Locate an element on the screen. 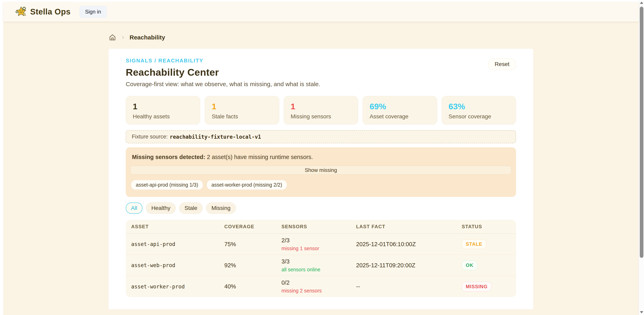 The image size is (644, 315). status-filter-group: All Healthy Stale Missing is located at coordinates (321, 208).